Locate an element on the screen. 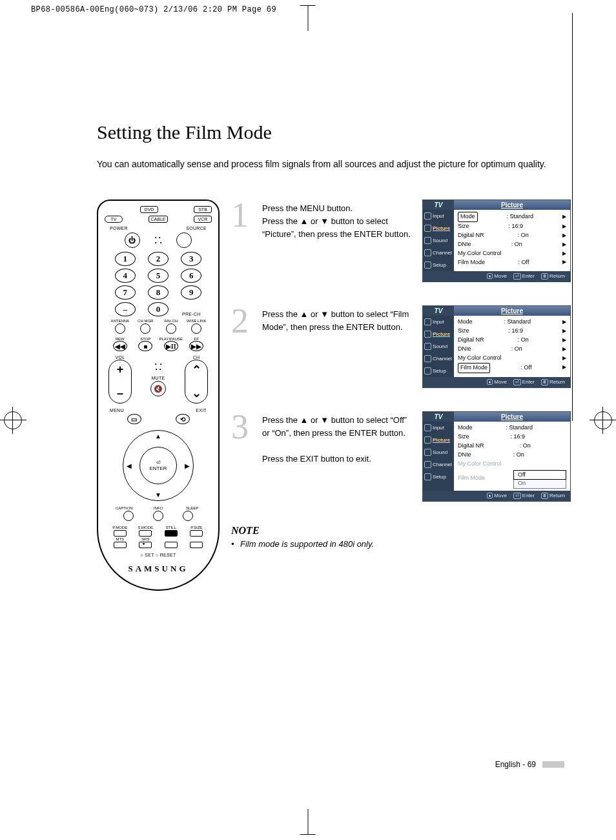  step-1: 1 Press the MENU button. Press the ▲ or … is located at coordinates (401, 241).